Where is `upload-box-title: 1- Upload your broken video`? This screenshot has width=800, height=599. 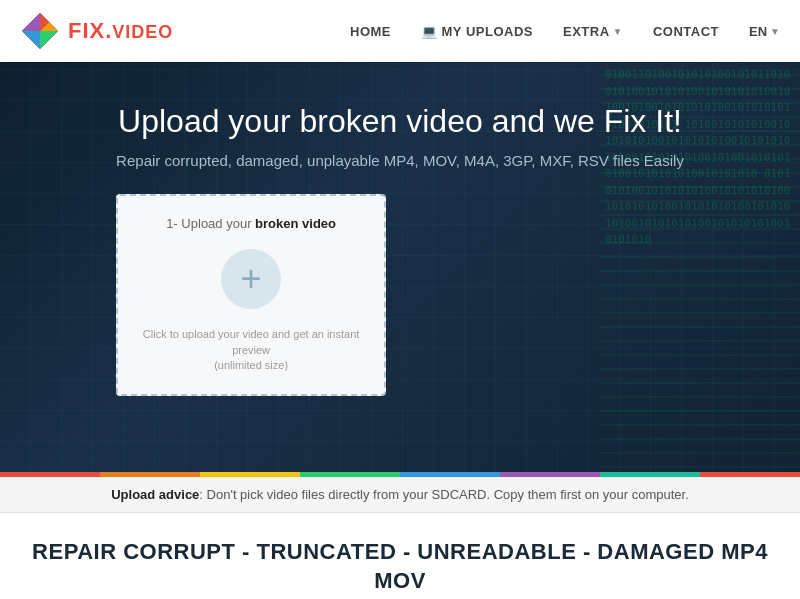 upload-box-title: 1- Upload your broken video is located at coordinates (251, 224).